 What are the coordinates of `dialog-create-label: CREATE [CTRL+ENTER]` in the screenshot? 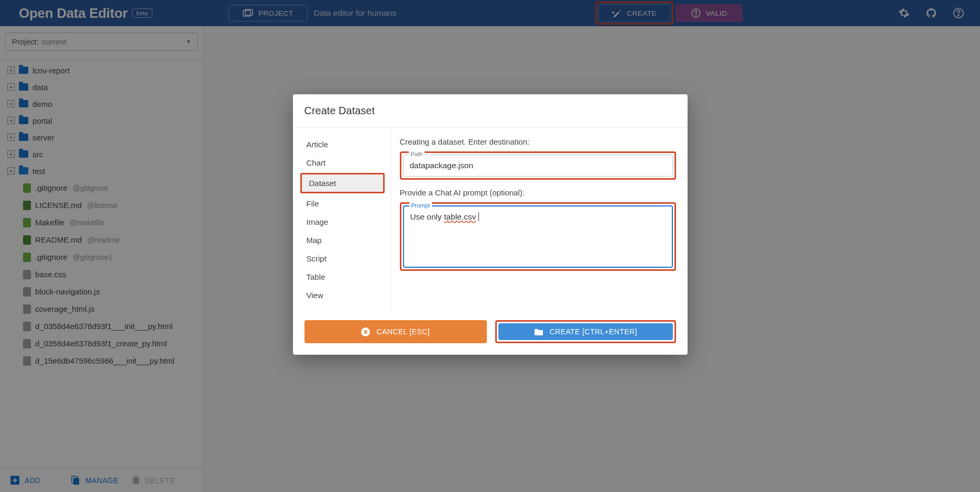 It's located at (593, 332).